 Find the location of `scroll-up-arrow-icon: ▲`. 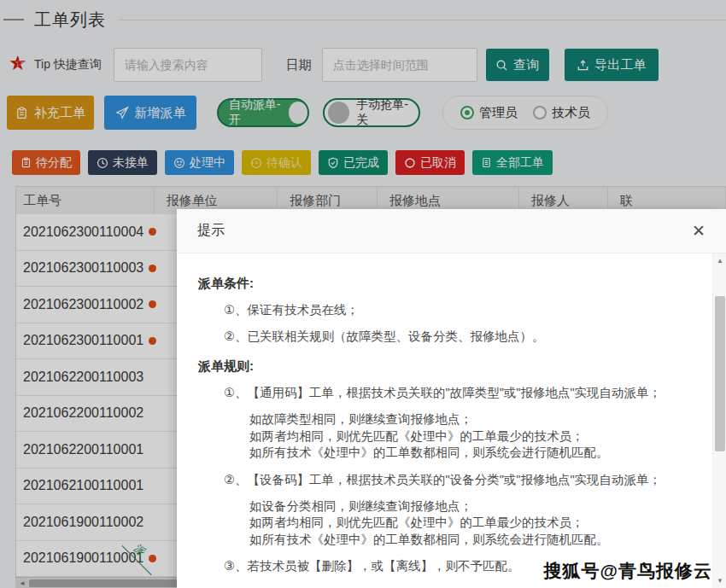

scroll-up-arrow-icon: ▲ is located at coordinates (719, 261).